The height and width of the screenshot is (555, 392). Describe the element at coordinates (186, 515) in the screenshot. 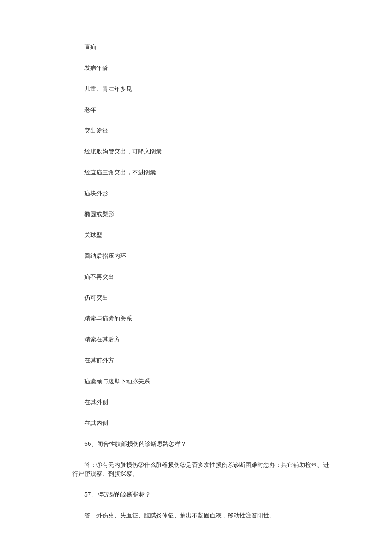

I see `answer-body: 外伤史、失血征、腹膜炎体征、抽出不凝固血液，移动性注音阳性。` at that location.